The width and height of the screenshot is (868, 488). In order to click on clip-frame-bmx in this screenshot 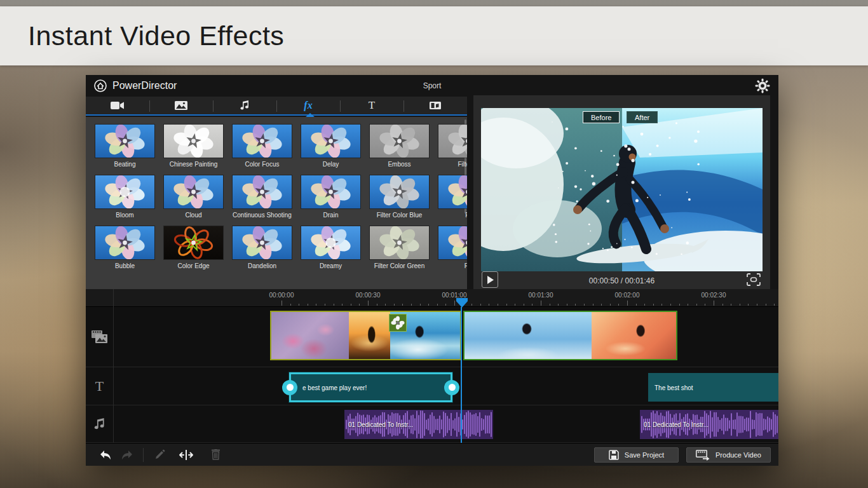, I will do `click(528, 336)`.